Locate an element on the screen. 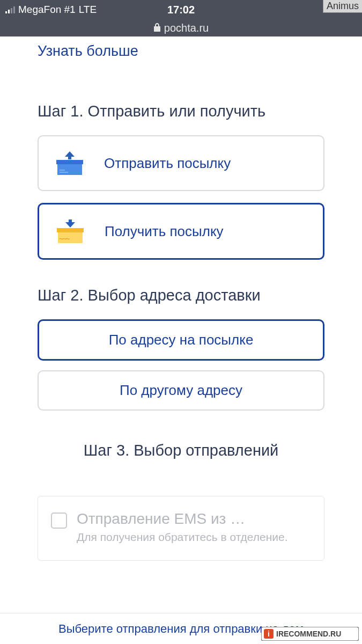  shipment-subtitle: Для получения обратитесь в отделение. is located at coordinates (194, 537).